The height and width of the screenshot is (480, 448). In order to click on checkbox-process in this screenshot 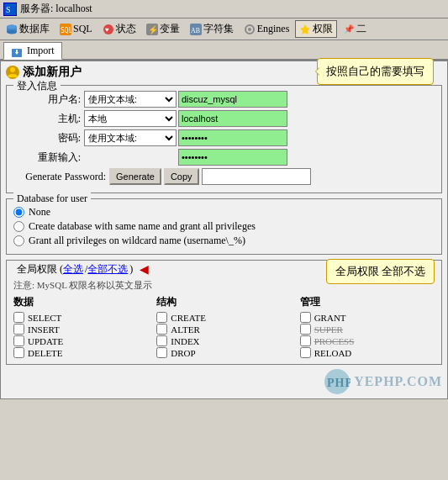, I will do `click(306, 341)`.